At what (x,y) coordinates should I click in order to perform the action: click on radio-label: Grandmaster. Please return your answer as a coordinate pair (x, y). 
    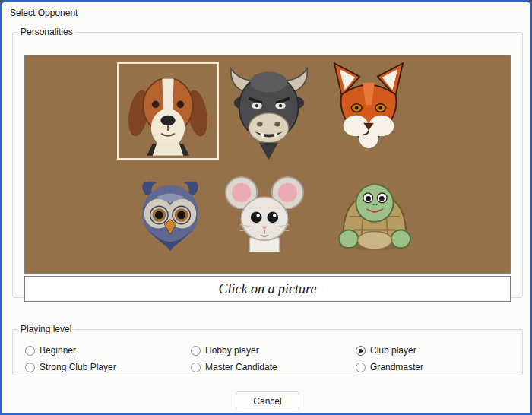
    Looking at the image, I should click on (397, 367).